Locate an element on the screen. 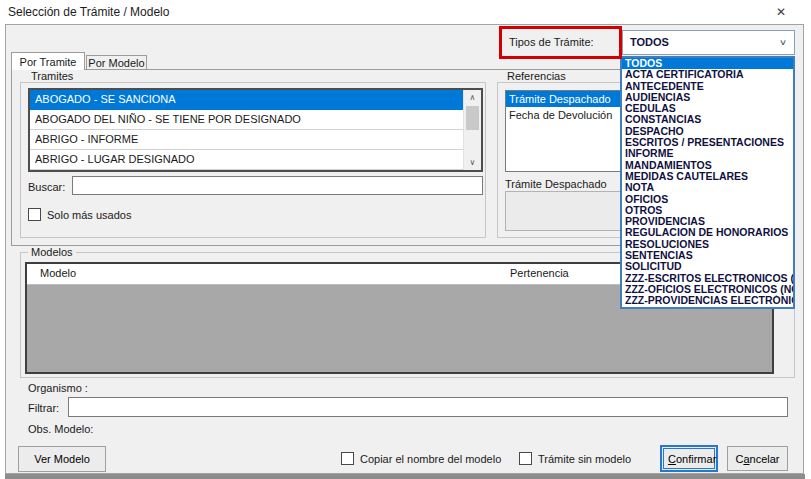 The image size is (811, 479). dropdown-option: TODOS is located at coordinates (708, 64).